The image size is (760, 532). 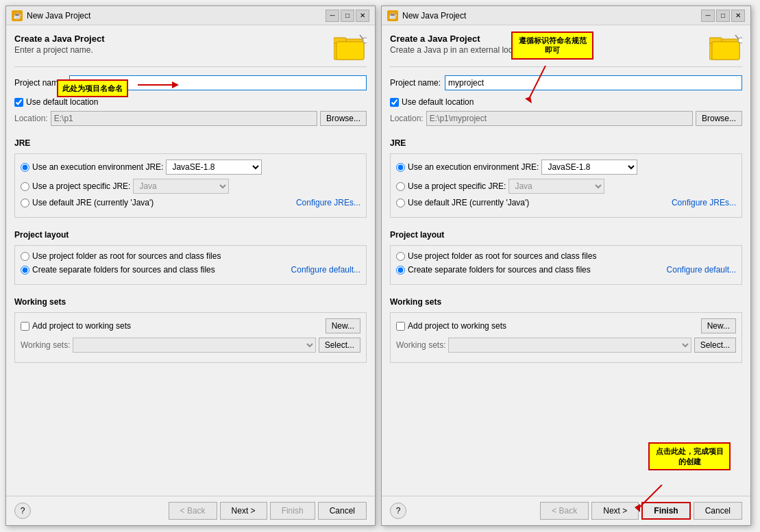 I want to click on jre-select1-right: JavaSE-1.8, so click(x=589, y=167).